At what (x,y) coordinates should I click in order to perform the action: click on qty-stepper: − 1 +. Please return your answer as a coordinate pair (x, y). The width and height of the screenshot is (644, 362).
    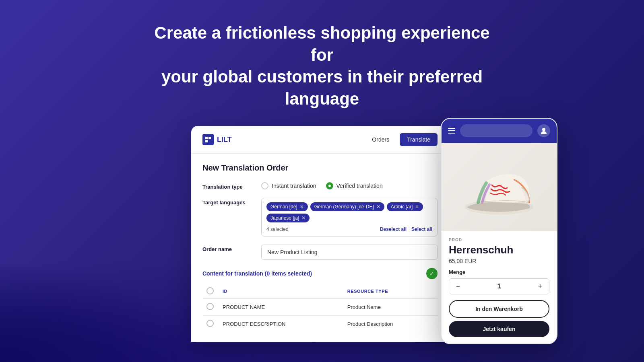
    Looking at the image, I should click on (499, 286).